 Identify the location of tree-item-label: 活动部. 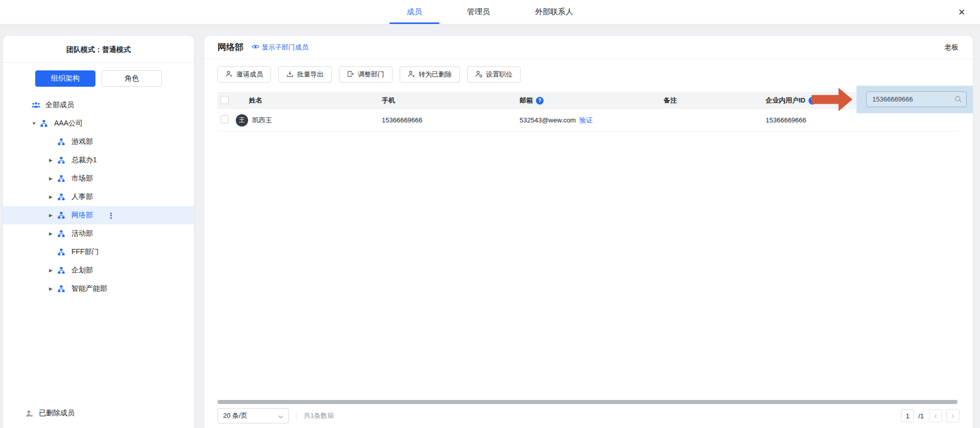
(82, 234).